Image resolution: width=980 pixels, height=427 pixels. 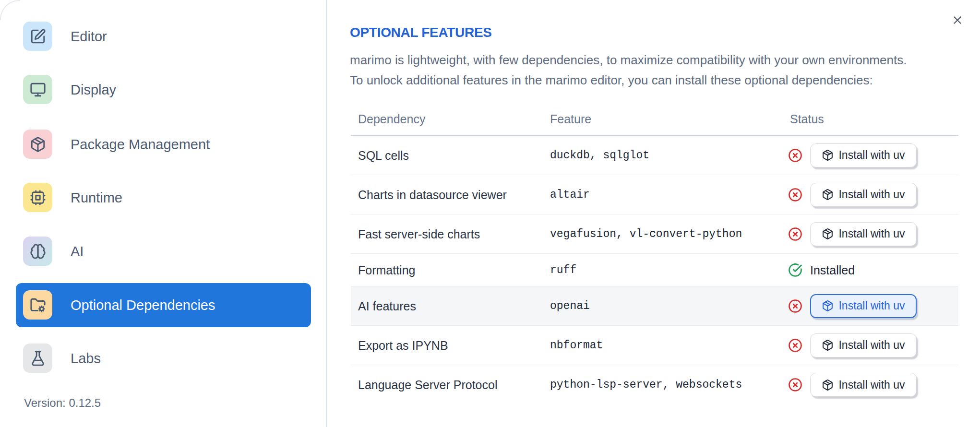 I want to click on feature-cell: nbformat, so click(x=576, y=345).